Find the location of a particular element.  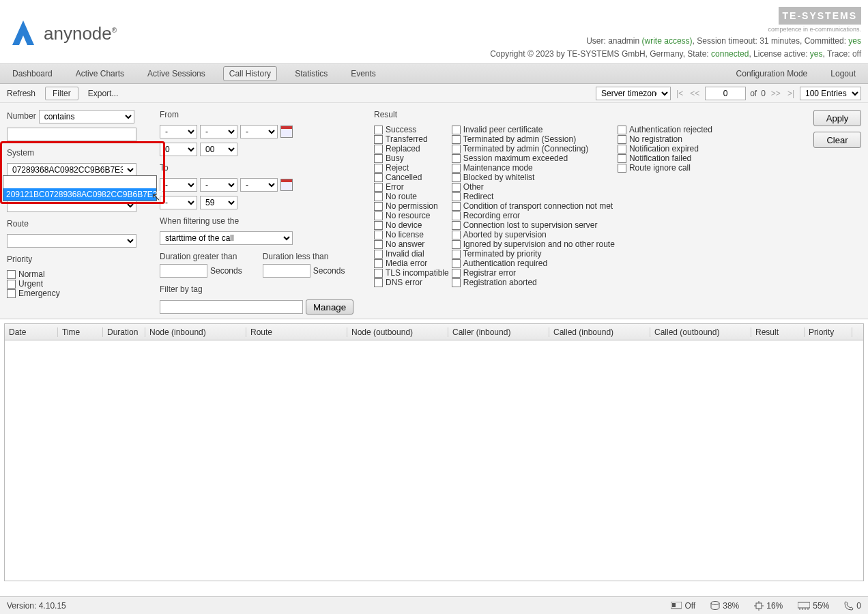

disk-icon is located at coordinates (715, 606).